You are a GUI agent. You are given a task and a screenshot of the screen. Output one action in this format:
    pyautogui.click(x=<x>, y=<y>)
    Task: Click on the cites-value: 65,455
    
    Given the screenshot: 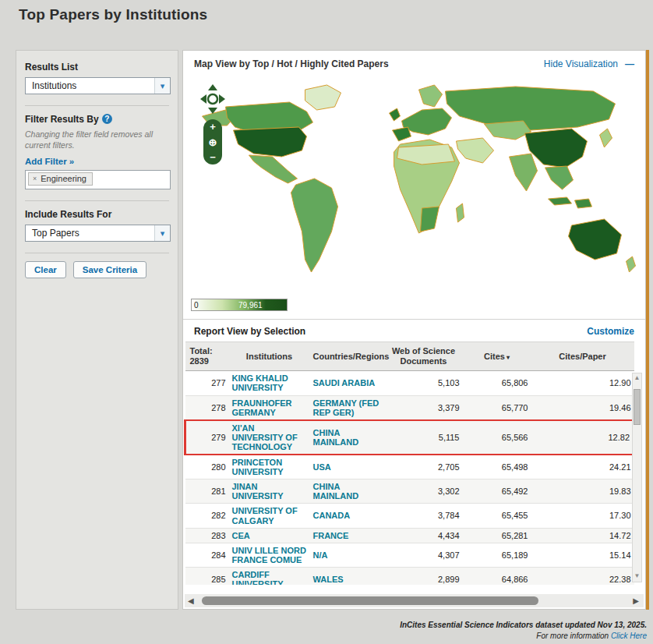 What is the action you would take?
    pyautogui.click(x=497, y=516)
    